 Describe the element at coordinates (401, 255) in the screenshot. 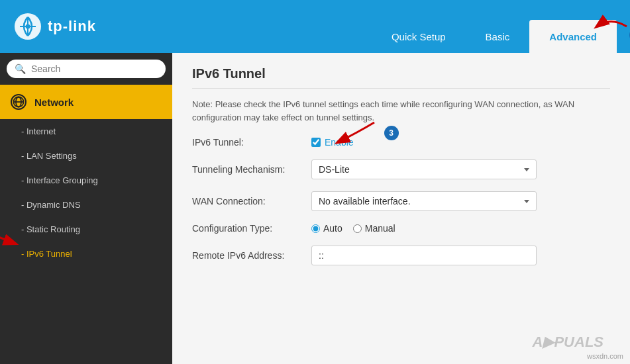

I see `remote-ipv6-row: Remote IPv6 Address:` at that location.